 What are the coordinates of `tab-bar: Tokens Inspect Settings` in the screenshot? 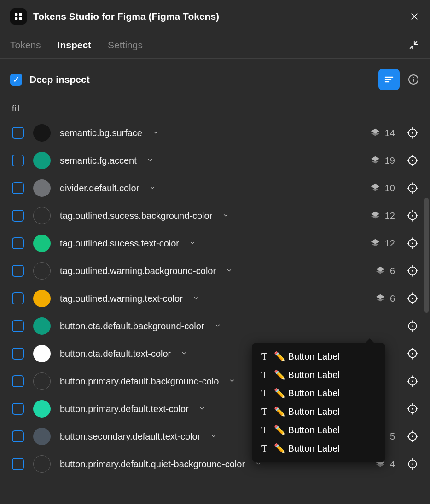 It's located at (215, 45).